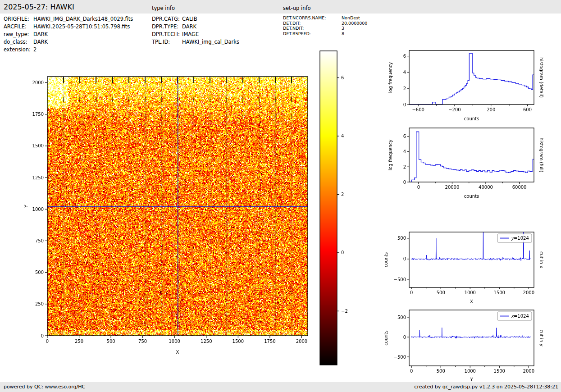  I want to click on cut-y-right-label: cut in y, so click(542, 338).